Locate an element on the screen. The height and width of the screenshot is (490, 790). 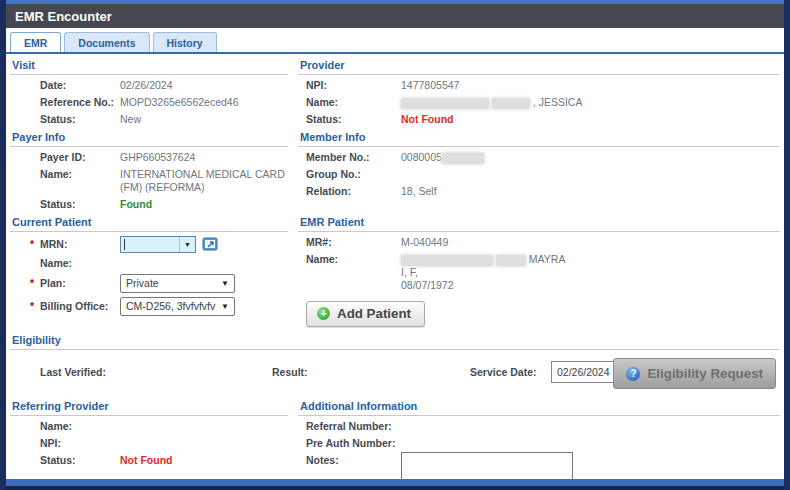
result-label: Result: is located at coordinates (290, 372).